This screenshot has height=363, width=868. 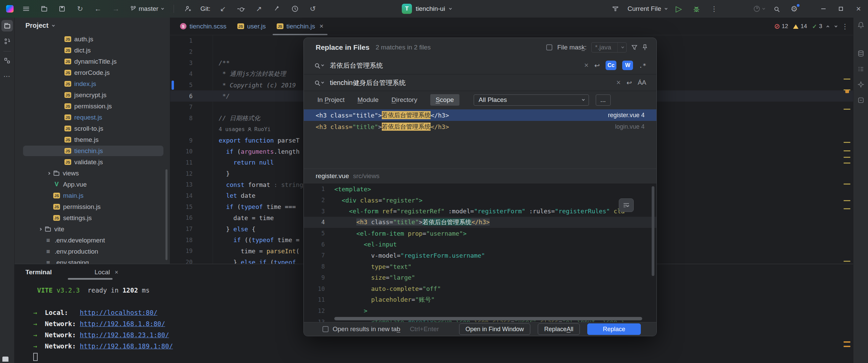 What do you see at coordinates (445, 100) in the screenshot?
I see `scope-tab-scope: Scope` at bounding box center [445, 100].